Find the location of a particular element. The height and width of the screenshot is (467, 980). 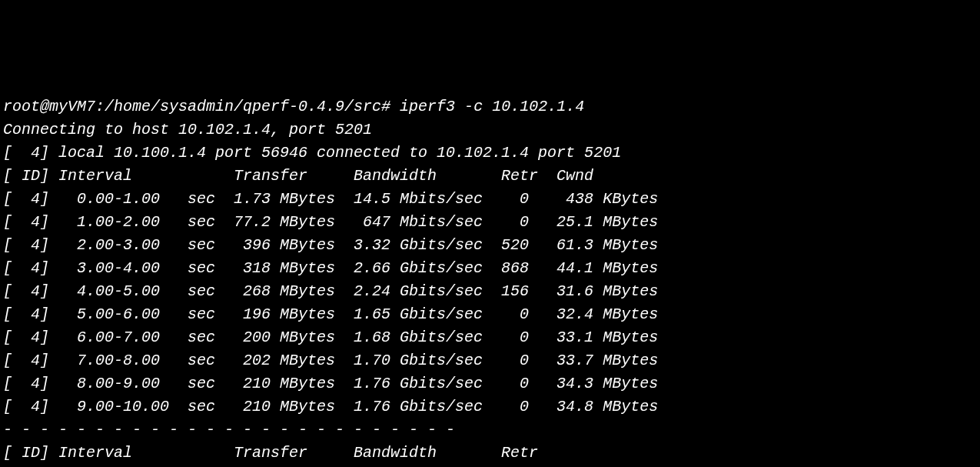

data-row: [ 4] 8.00-9.00 sec 210 MBytes 1.76 Gbits… is located at coordinates (331, 383).